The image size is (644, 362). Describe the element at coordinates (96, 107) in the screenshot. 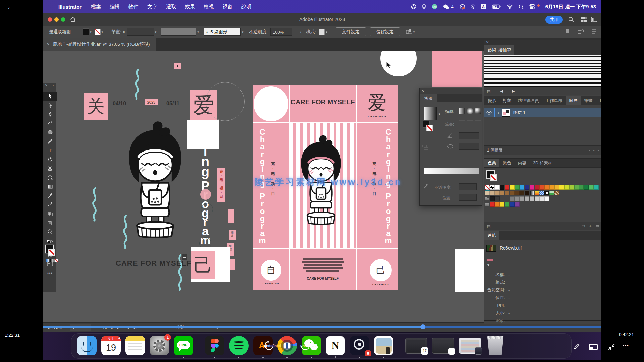

I see `artwork-guan-box: 关` at that location.